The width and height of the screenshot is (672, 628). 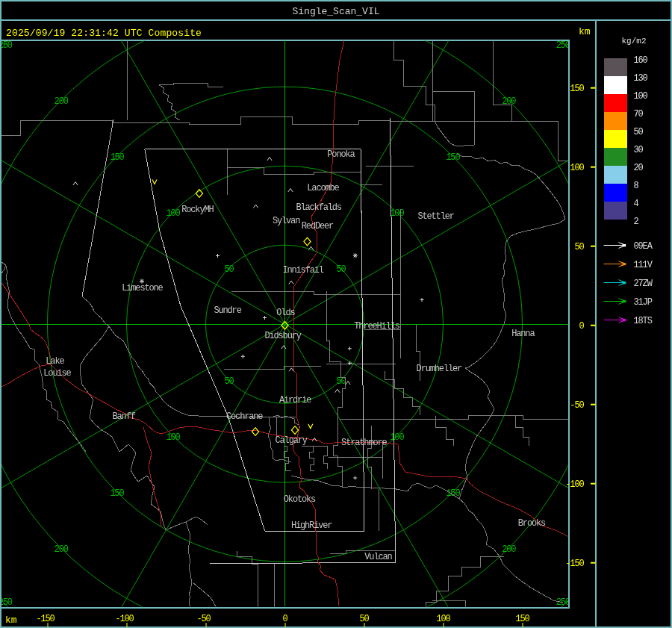 I want to click on svg-text: 27ZW, so click(x=644, y=284).